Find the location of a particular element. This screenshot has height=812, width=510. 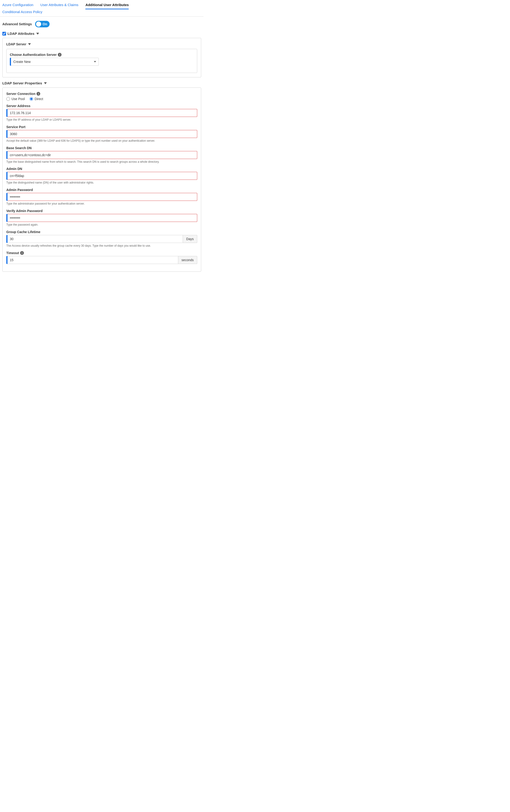

service-port-hint: Accept the default value (389 for LDAP a… is located at coordinates (102, 141).